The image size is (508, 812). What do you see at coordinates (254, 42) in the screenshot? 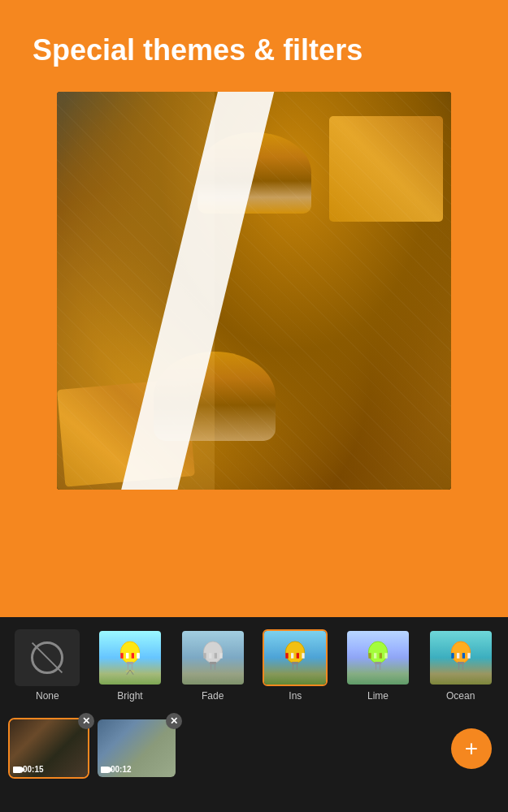
I see `header: Special themes & filters` at bounding box center [254, 42].